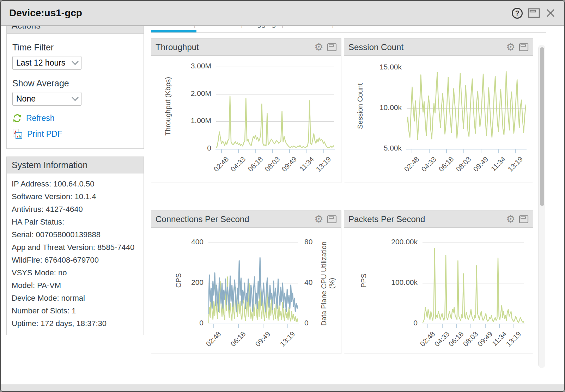  I want to click on vertical-scrollbar, so click(542, 207).